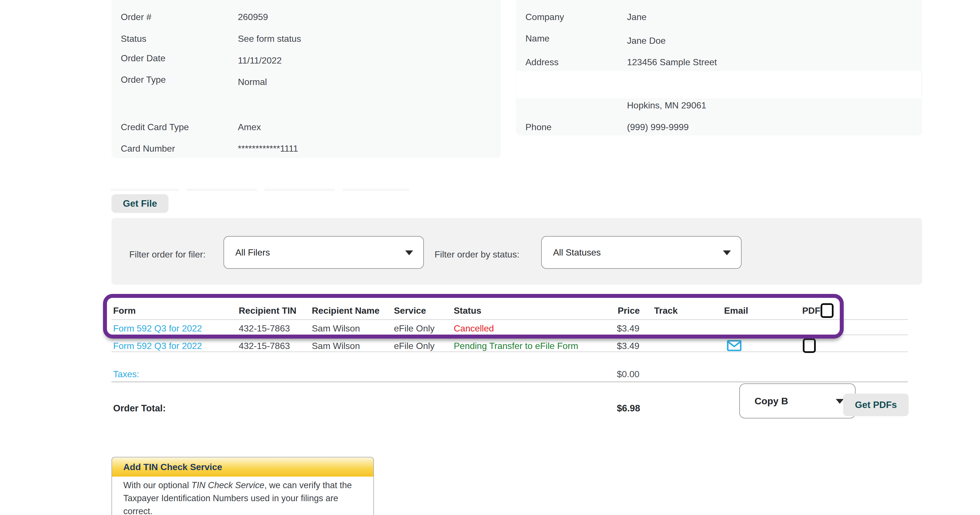 Image resolution: width=980 pixels, height=515 pixels. Describe the element at coordinates (719, 68) in the screenshot. I see `customer-info-panel` at that location.